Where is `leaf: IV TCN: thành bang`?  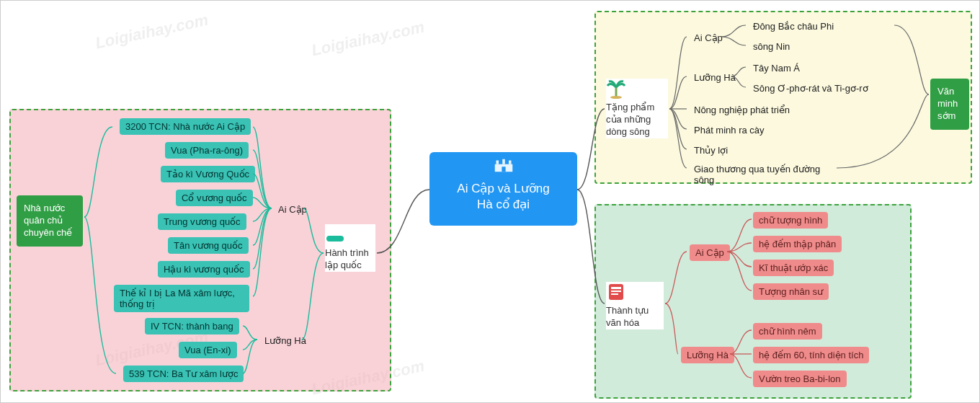 leaf: IV TCN: thành bang is located at coordinates (192, 326).